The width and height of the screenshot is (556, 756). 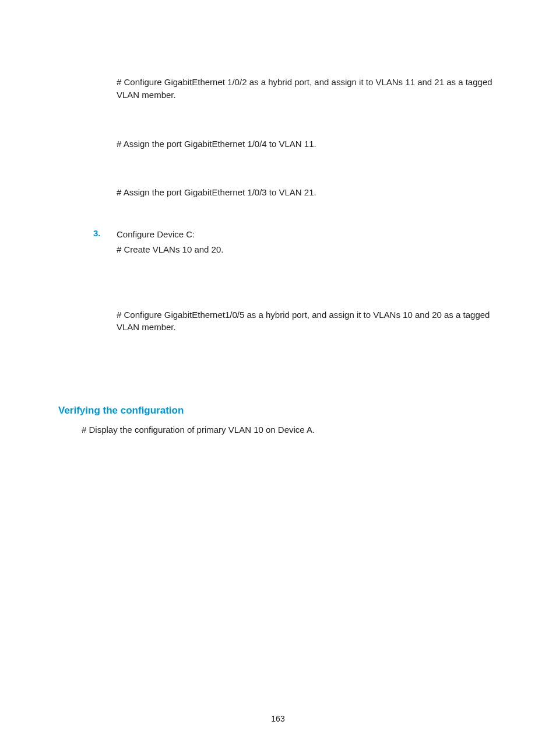 I want to click on heading-verifying-configuration: Verifying the configuration, so click(x=278, y=411).